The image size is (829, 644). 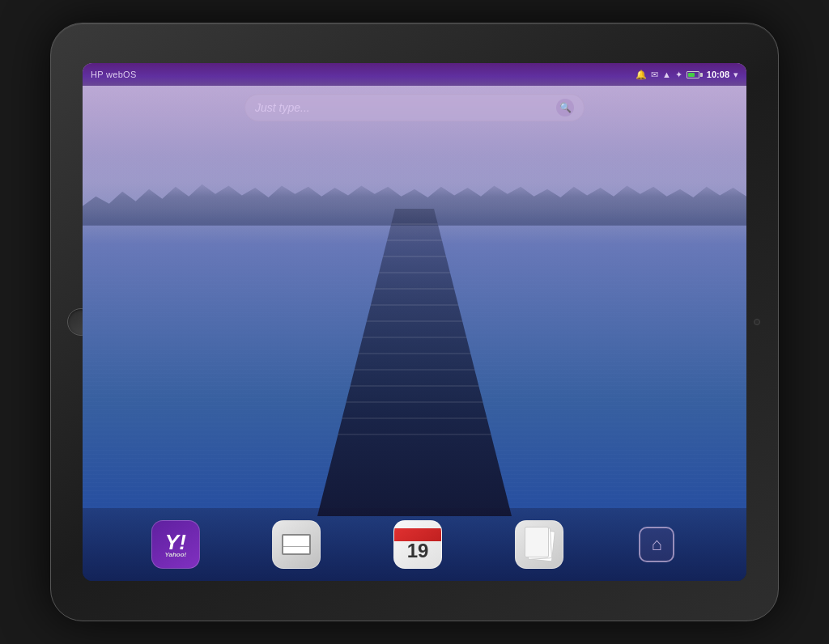 I want to click on email-app-icon, so click(x=296, y=544).